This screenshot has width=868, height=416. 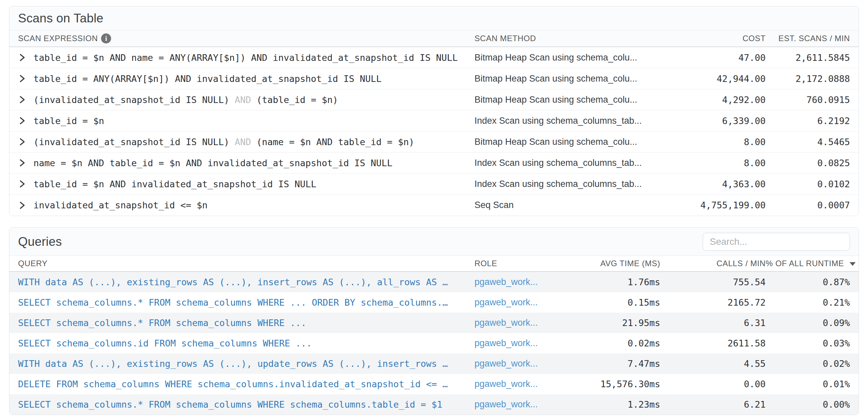 I want to click on pct-runtime-cell: 0.02%, so click(x=808, y=364).